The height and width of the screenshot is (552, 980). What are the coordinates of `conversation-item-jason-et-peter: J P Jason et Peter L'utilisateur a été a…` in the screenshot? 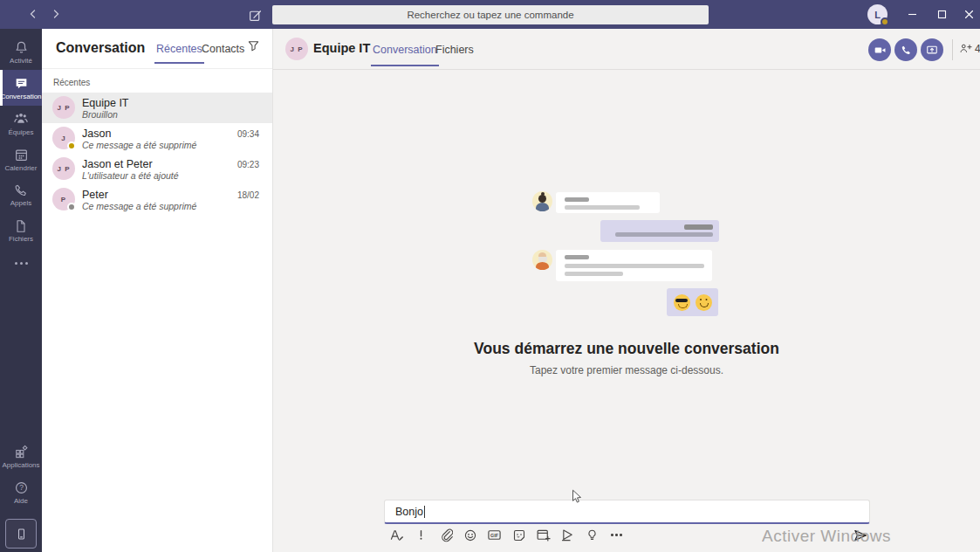 It's located at (157, 169).